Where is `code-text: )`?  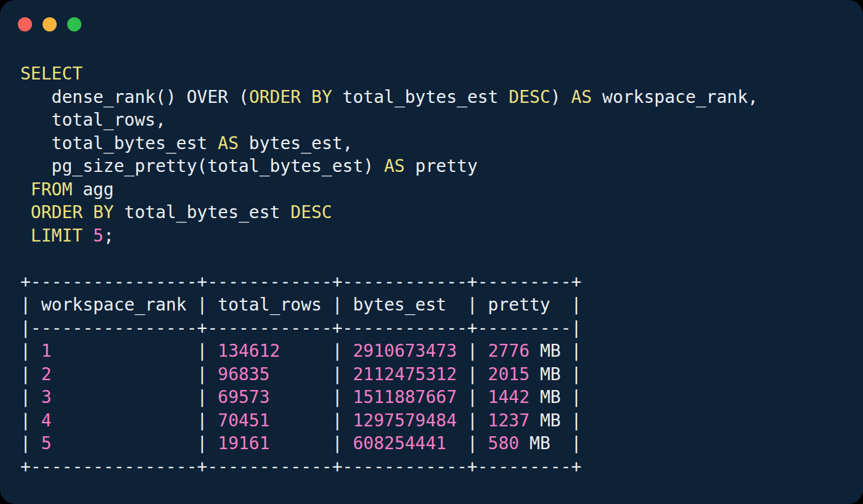 code-text: ) is located at coordinates (561, 97).